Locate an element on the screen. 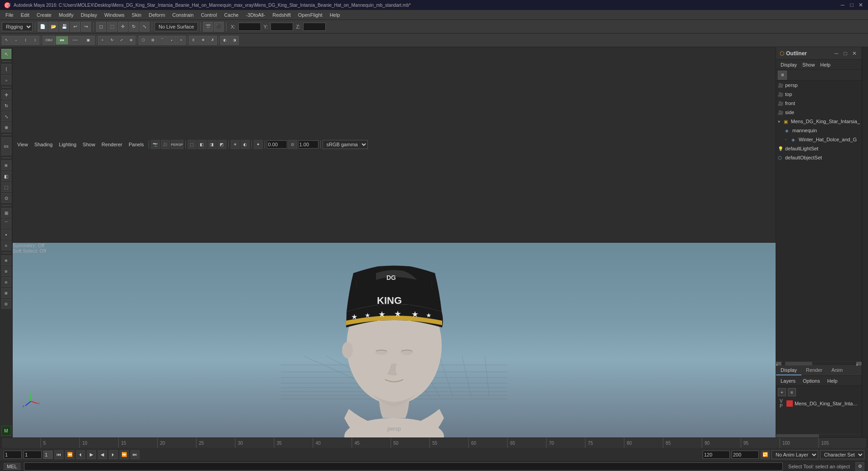  tex-vp-btn: ◩ is located at coordinates (222, 144).